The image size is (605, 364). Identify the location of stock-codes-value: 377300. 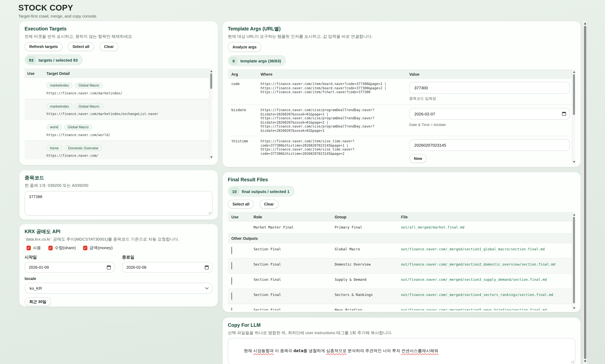
(119, 197).